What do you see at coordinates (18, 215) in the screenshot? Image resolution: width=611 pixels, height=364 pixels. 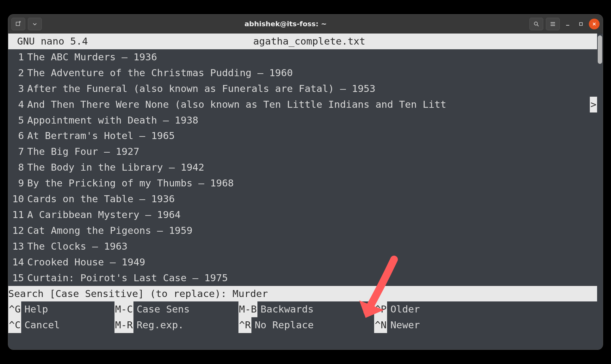 I see `line-number: 11` at bounding box center [18, 215].